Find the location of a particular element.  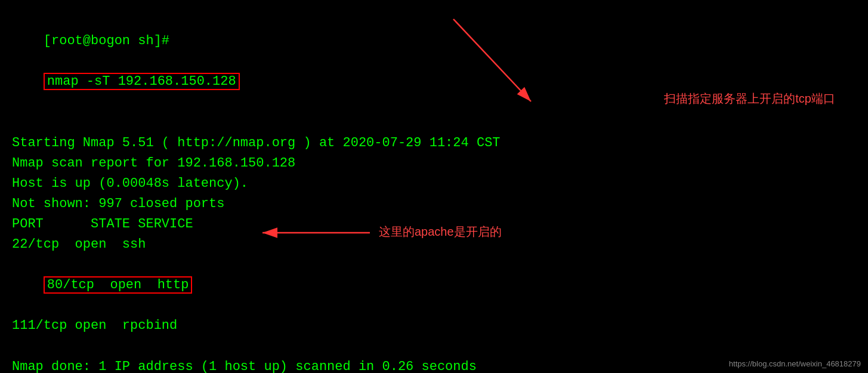

watermark: https://blog.csdn.net/weixin_46818279 is located at coordinates (795, 364).